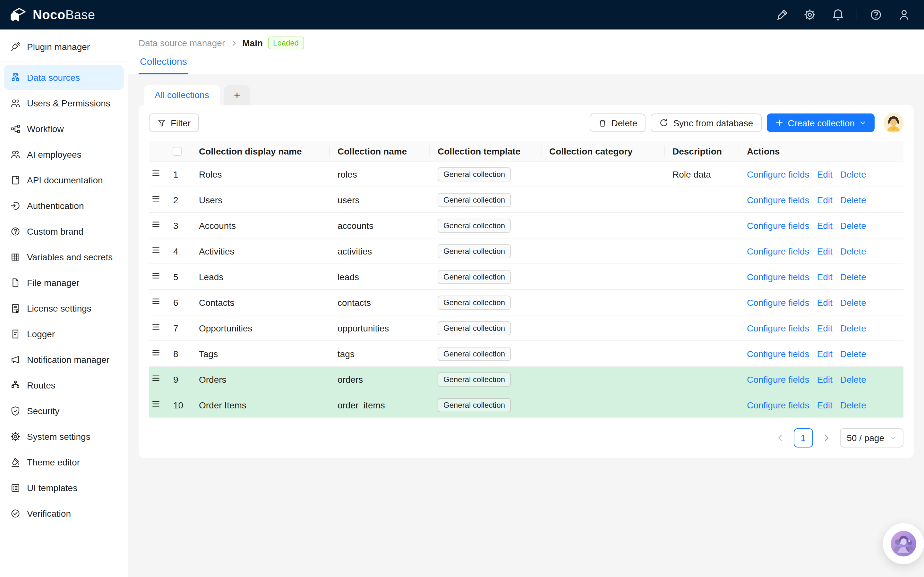 The width and height of the screenshot is (924, 577). Describe the element at coordinates (53, 15) in the screenshot. I see `nocobase-logo: NocoBase` at that location.